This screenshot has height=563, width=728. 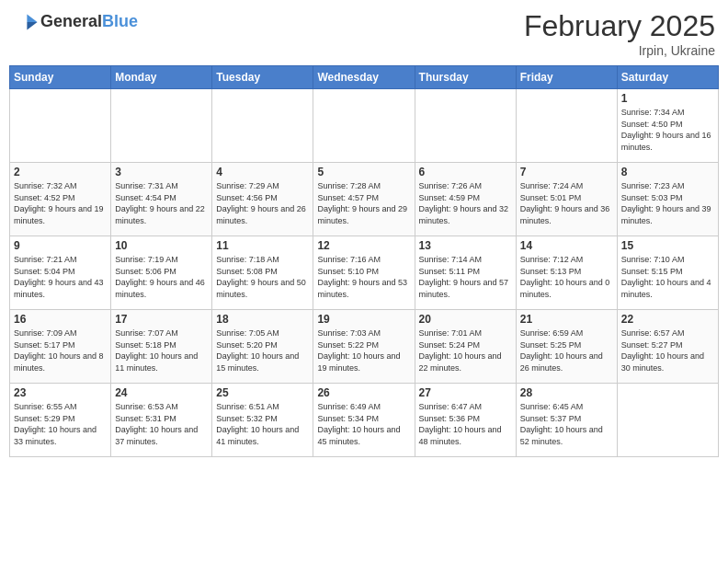 What do you see at coordinates (667, 77) in the screenshot?
I see `weekday-header-saturday: Saturday` at bounding box center [667, 77].